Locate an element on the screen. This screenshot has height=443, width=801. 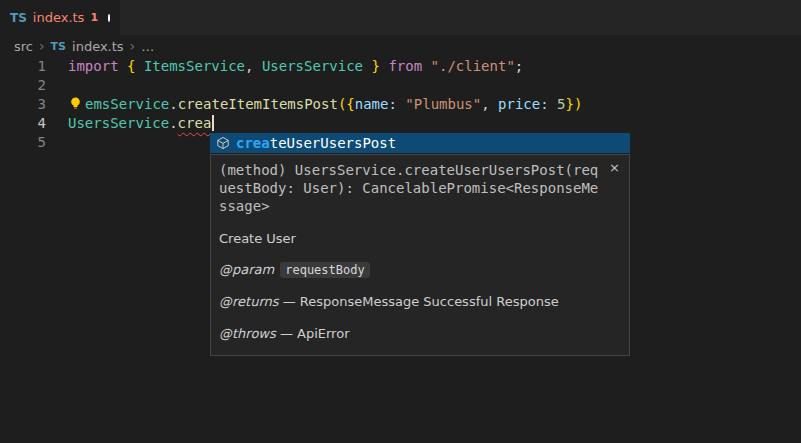
line-number: 1 is located at coordinates (23, 66).